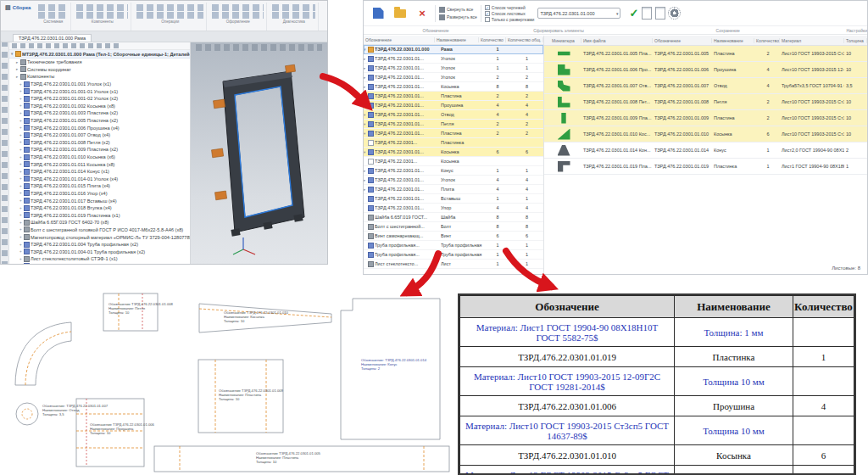 Image resolution: width=868 pixels, height=475 pixels. What do you see at coordinates (100, 120) in the screenshot?
I see `tree-item: + ТЗРД.476.22.0301.01.005 Пластина (х2)` at bounding box center [100, 120].